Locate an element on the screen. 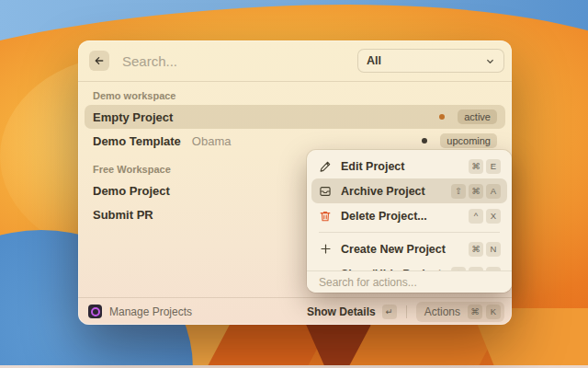  search-input is located at coordinates (233, 61).